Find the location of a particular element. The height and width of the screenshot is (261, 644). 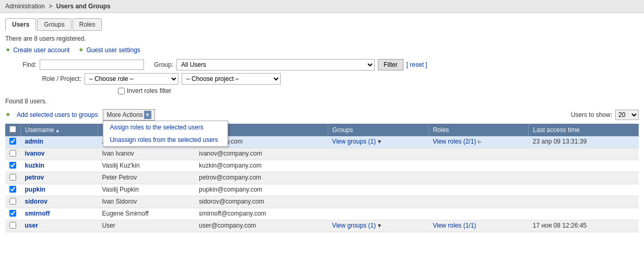

breadcrumb-parent: Administration is located at coordinates (25, 6).